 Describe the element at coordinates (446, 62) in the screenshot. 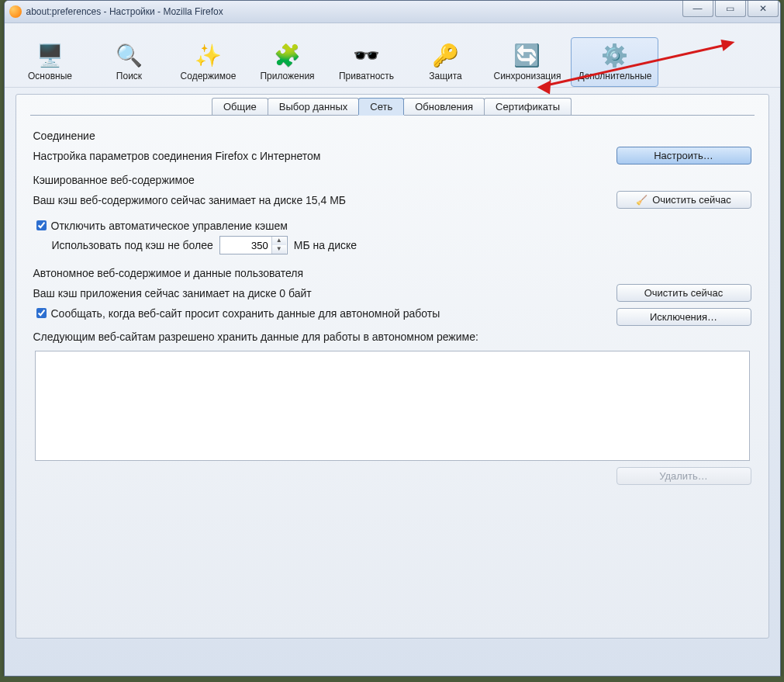

I see `toolbar-item-security: 🔑 Защита` at that location.